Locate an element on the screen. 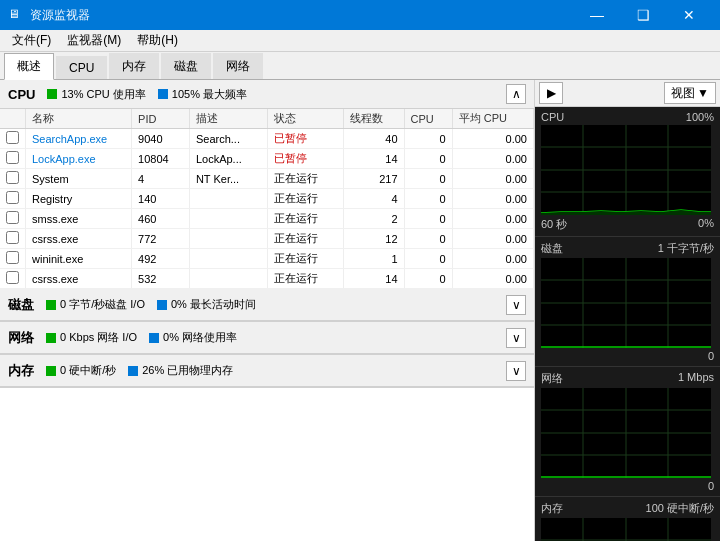 The width and height of the screenshot is (720, 541). restore-button: ❑ is located at coordinates (643, 15).